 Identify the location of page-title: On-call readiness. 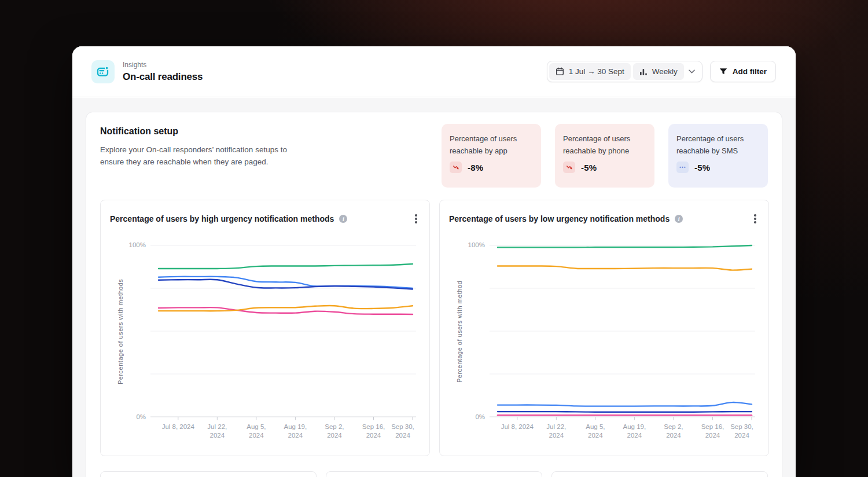
(163, 77).